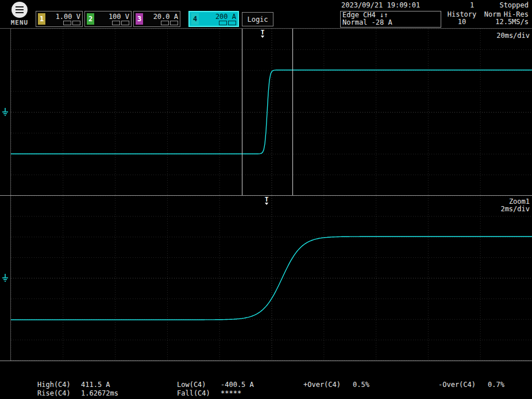 This screenshot has width=532, height=399. I want to click on channel3-button: 3 20.0 A, so click(157, 19).